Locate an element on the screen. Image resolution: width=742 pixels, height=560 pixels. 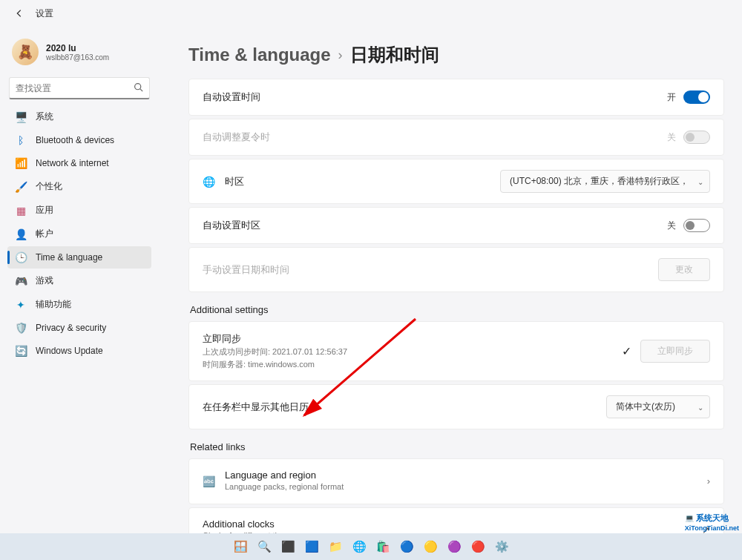
sync-now-button: 立即同步 is located at coordinates (675, 352).